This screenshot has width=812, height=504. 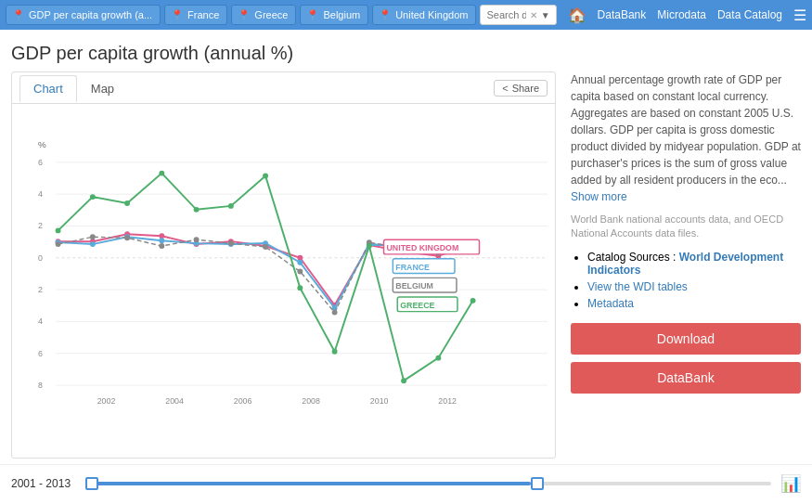 What do you see at coordinates (102, 89) in the screenshot?
I see `tab-map: Map` at bounding box center [102, 89].